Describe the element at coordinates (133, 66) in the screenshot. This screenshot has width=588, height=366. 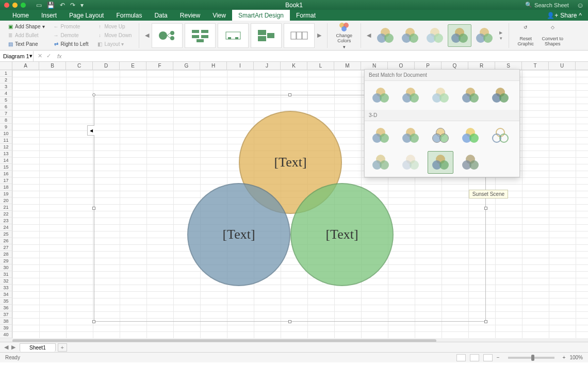
I see `col-header: E` at that location.